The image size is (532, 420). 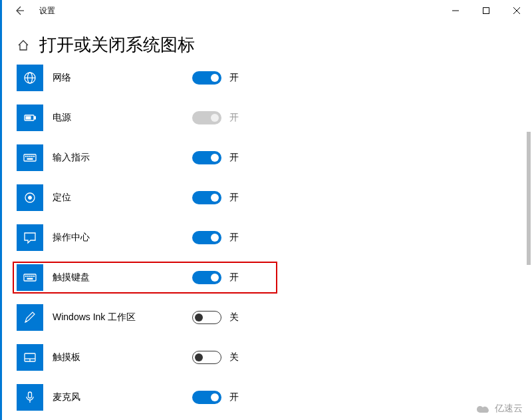 I want to click on row-label: 输入指示, so click(x=122, y=158).